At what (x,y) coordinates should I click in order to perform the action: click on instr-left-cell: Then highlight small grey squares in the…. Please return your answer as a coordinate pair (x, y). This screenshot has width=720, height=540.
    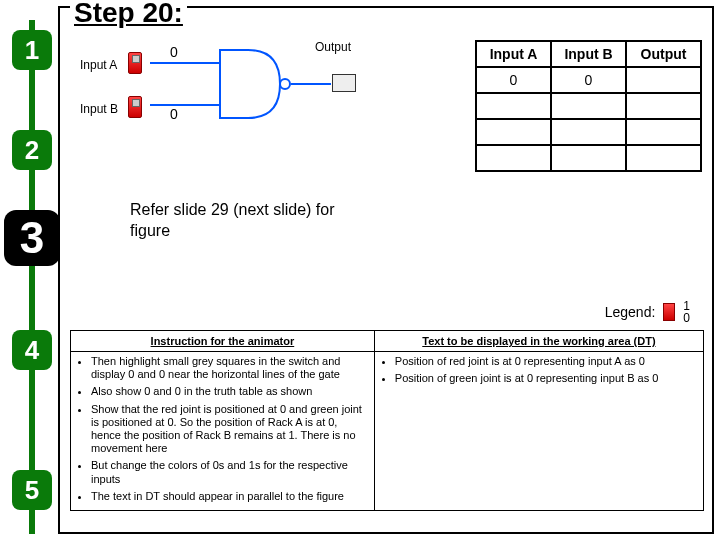
    Looking at the image, I should click on (223, 432).